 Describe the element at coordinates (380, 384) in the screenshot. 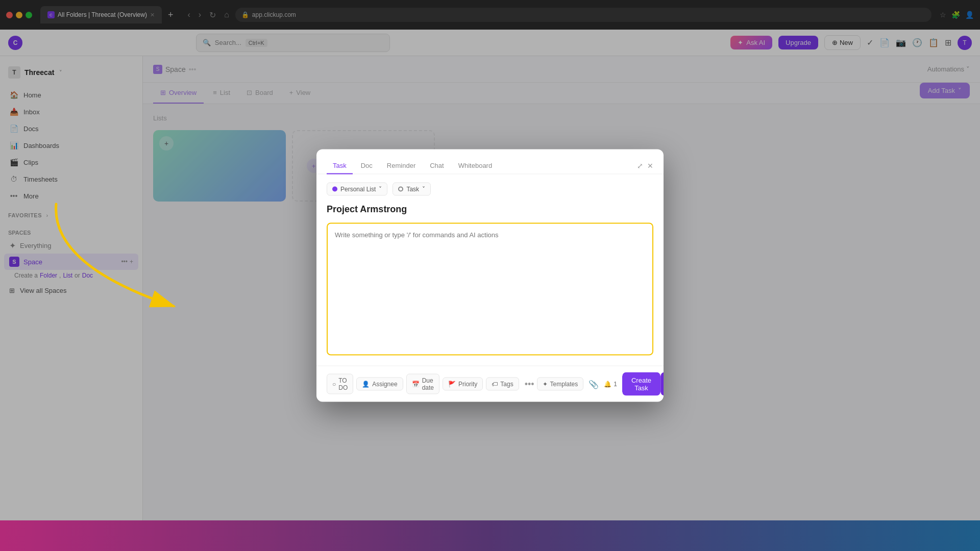

I see `assignee-chip: 👤 Assignee` at that location.